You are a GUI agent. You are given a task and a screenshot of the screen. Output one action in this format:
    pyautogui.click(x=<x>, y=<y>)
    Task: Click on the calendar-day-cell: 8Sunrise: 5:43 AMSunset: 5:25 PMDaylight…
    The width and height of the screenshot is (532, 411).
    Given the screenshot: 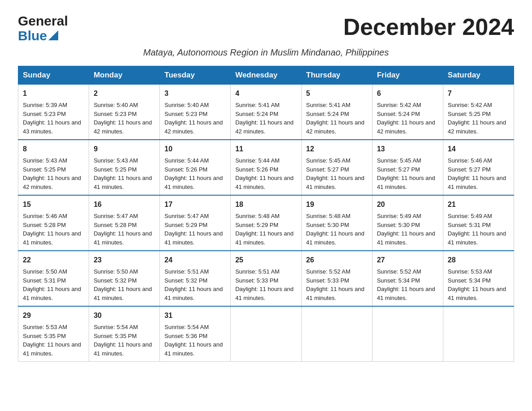 What is the action you would take?
    pyautogui.click(x=54, y=167)
    